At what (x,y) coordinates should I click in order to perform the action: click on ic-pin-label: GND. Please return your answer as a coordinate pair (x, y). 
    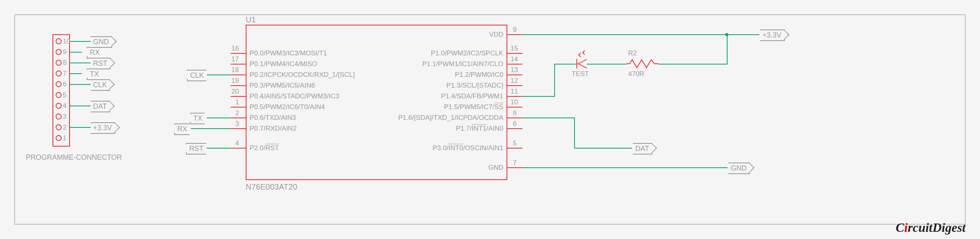
    Looking at the image, I should click on (464, 168).